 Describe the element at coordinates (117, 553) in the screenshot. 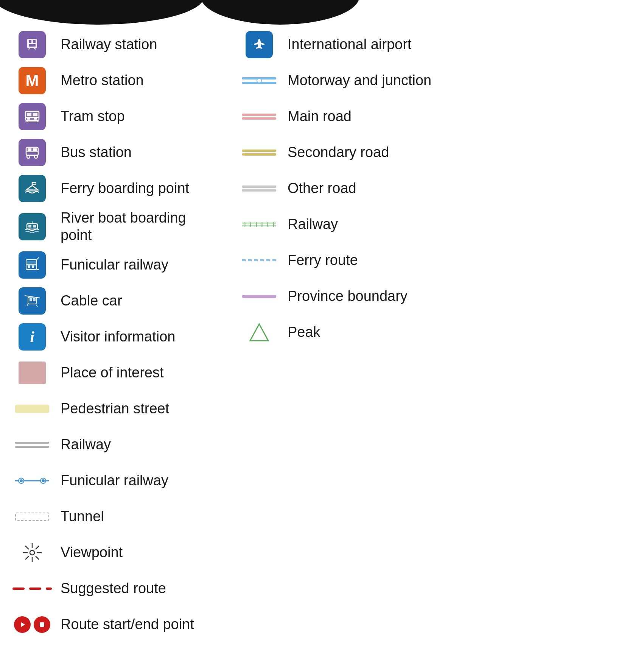

I see `list-item: Viewpoint` at that location.